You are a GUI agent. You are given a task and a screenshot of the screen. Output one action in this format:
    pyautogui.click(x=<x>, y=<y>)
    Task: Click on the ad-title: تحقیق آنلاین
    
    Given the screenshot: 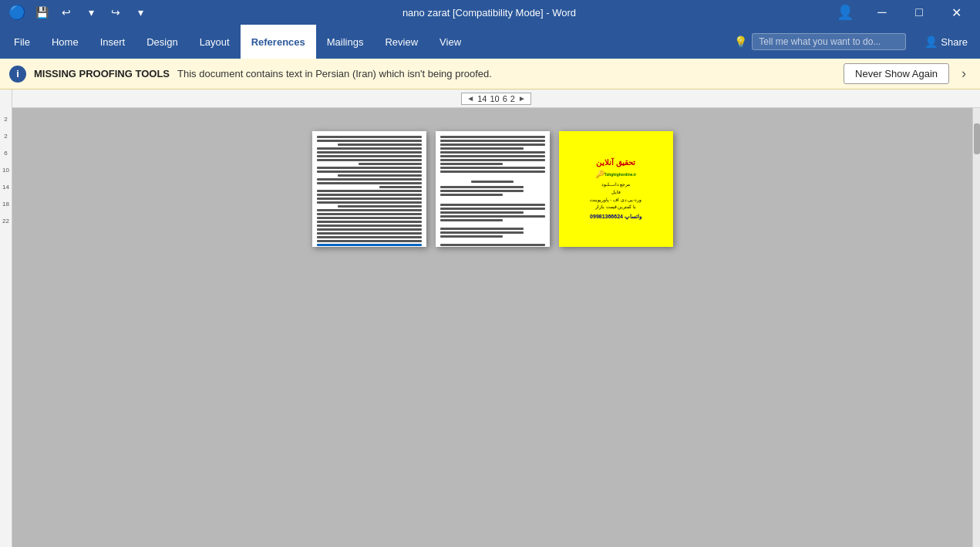 What is the action you would take?
    pyautogui.click(x=615, y=162)
    